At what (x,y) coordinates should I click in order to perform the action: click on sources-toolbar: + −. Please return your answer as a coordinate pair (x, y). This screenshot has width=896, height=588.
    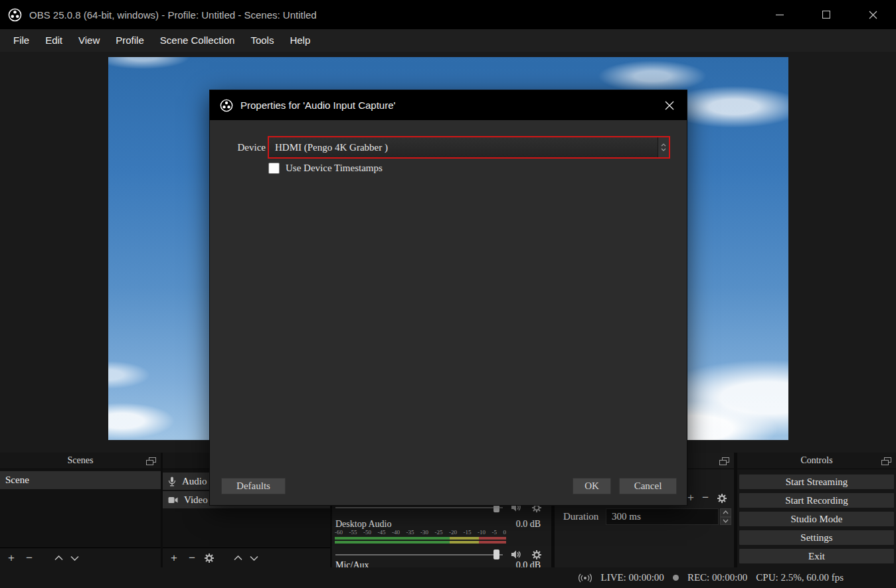
    Looking at the image, I should click on (246, 557).